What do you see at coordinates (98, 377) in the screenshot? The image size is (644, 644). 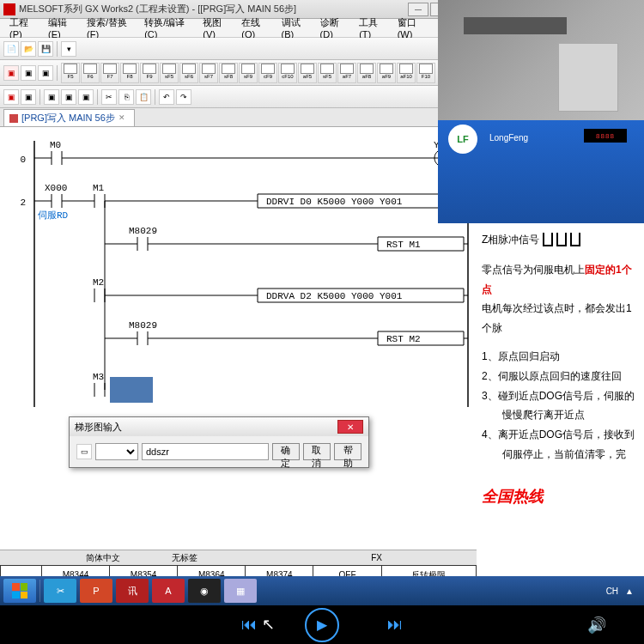 I see `contact-label: M3` at bounding box center [98, 377].